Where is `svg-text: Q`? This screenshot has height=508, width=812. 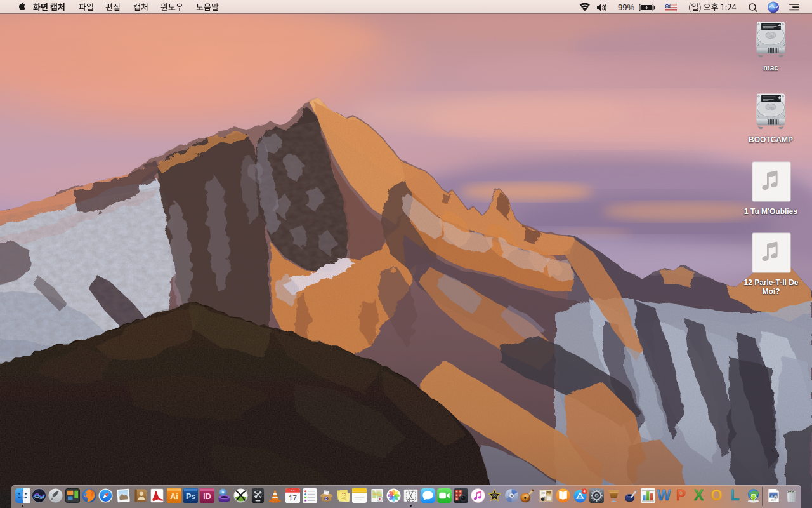
svg-text: Q is located at coordinates (327, 499).